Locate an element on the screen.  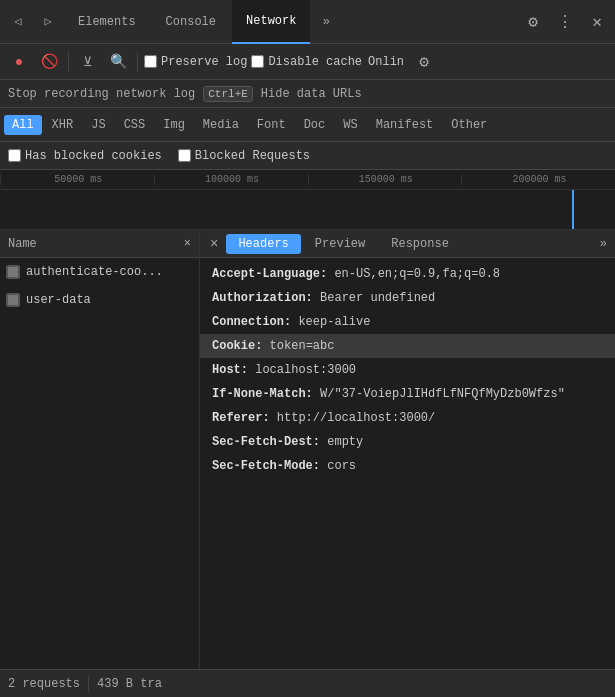
timeline: 50000 ms 100000 ms 150000 ms 200000 ms is located at coordinates (308, 200).